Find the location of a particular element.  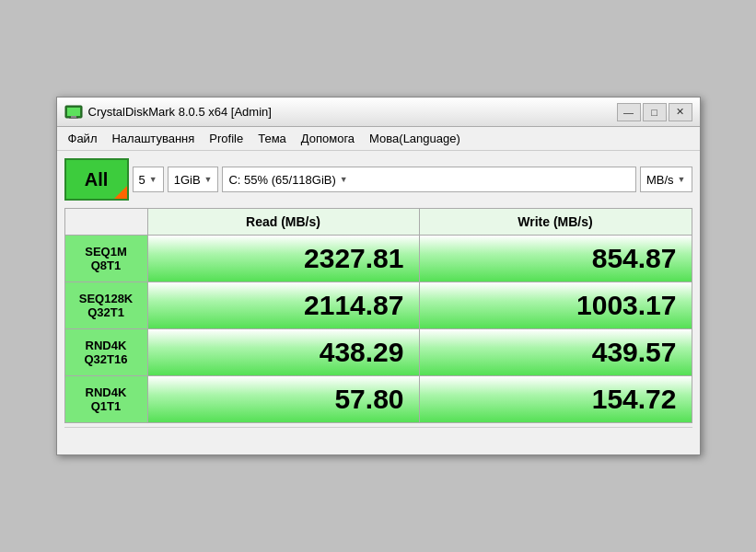

header-read: Read (MB/s) is located at coordinates (284, 222).